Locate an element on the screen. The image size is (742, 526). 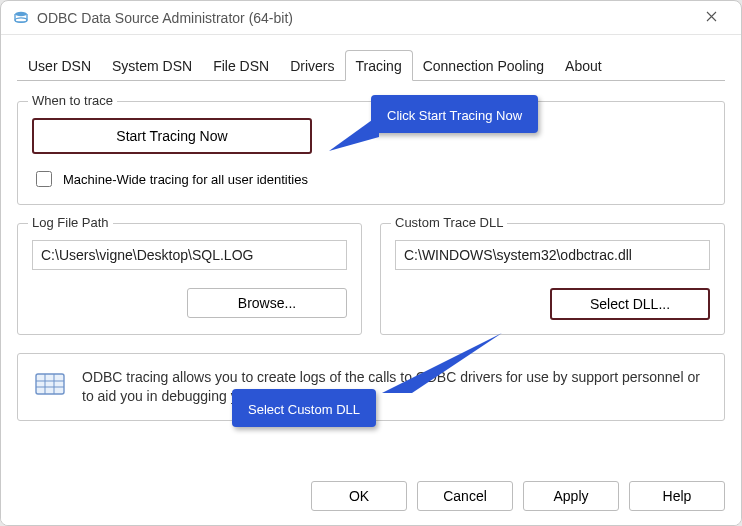
tab-bar: User DSN System DSN File DSN Drivers Tra… is located at coordinates (371, 65).